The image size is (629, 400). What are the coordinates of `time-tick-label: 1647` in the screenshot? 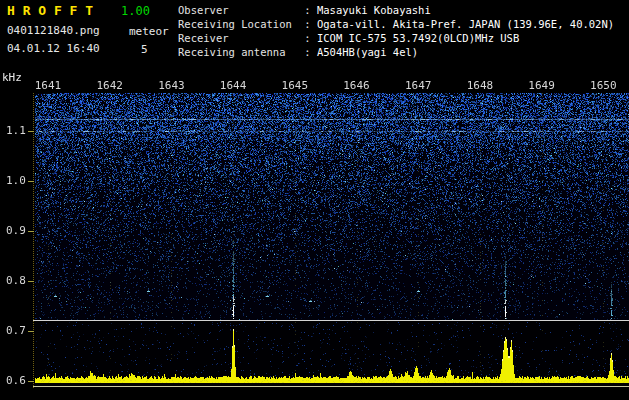 It's located at (418, 86).